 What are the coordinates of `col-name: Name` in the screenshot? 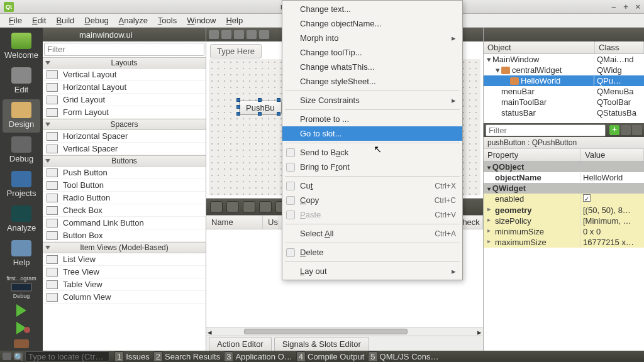 It's located at (235, 222).